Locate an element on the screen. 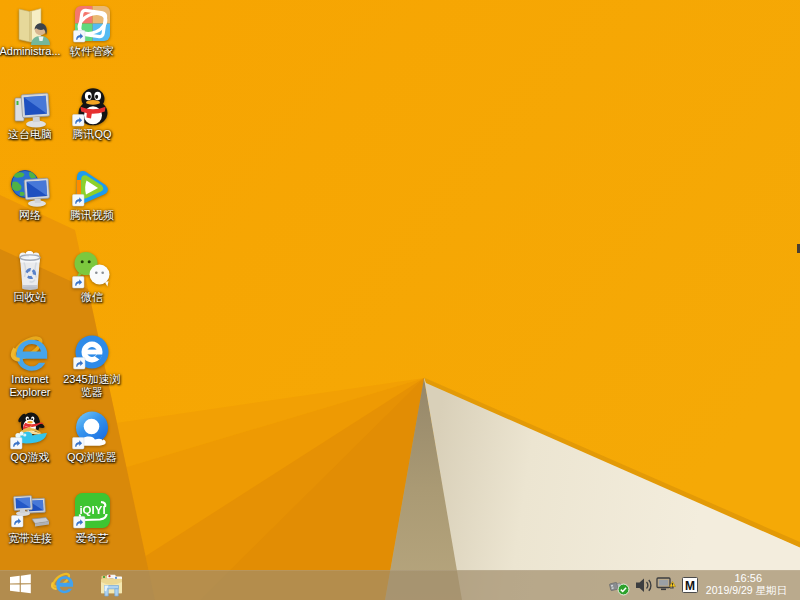 The image size is (800, 600). svg-text: M is located at coordinates (690, 586).